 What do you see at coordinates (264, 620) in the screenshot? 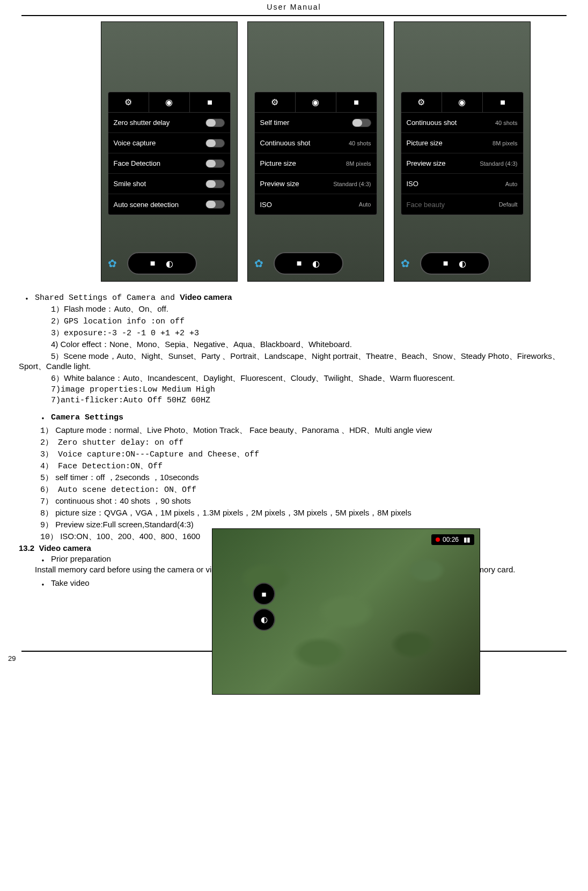
I see `shutter-button: ◐` at bounding box center [264, 620].